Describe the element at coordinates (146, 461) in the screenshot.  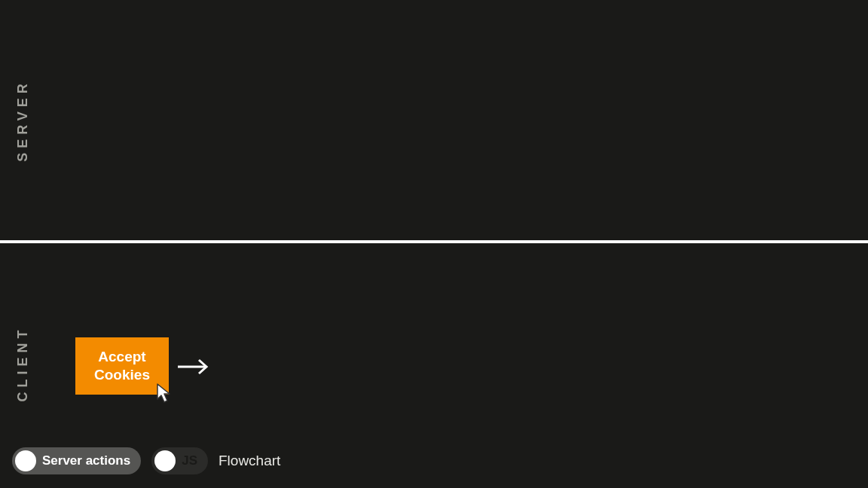
I see `controls-bar: Server actions JS Flowchart` at that location.